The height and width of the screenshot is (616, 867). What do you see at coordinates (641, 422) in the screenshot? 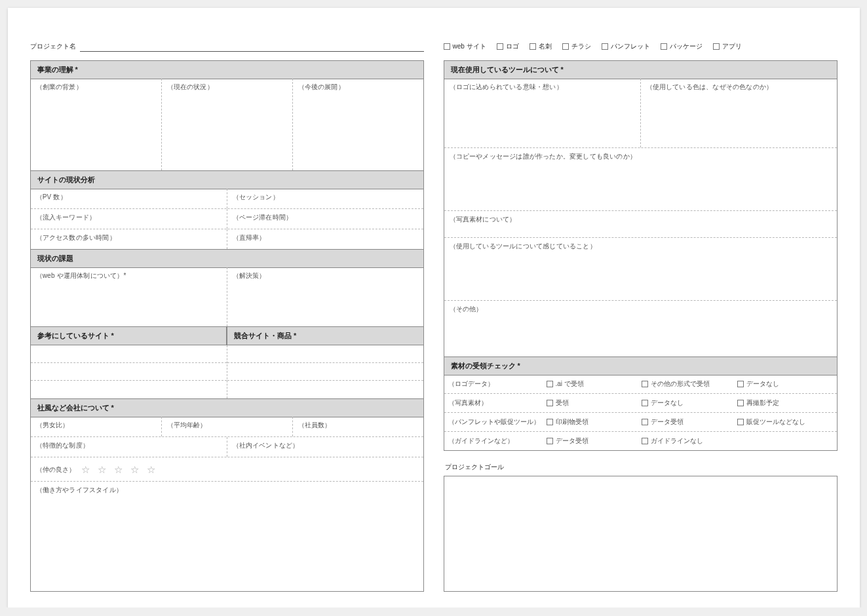
I see `asset-pamphlet-row: （パンフレットや販促ツール） 印刷物受領 データ受領 販促ツールなどなし` at bounding box center [641, 422].